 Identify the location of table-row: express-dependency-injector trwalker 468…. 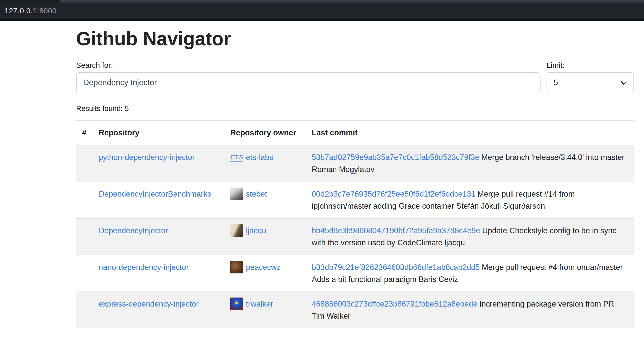
(355, 310).